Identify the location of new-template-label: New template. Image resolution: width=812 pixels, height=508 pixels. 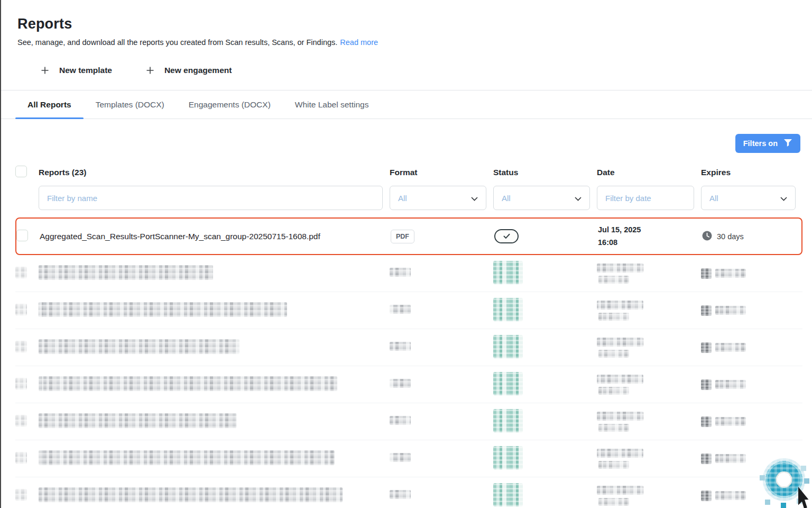
(86, 70).